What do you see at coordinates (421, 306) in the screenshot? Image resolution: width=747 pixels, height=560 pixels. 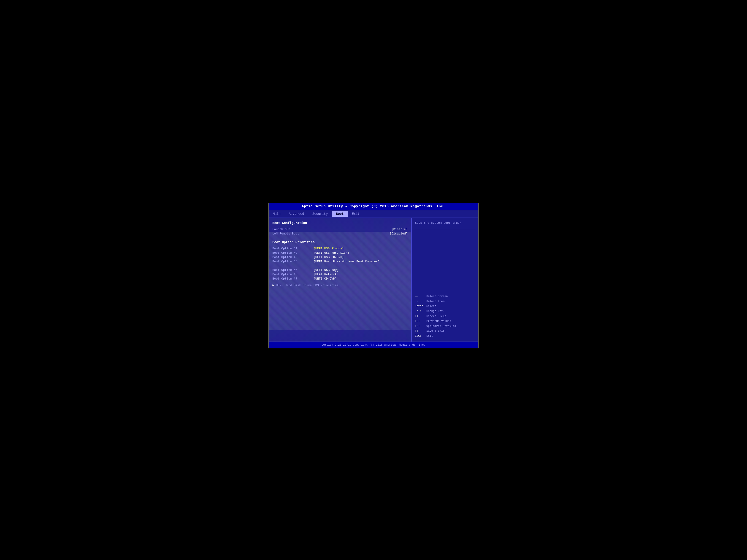 I see `key-enter: Enter:` at bounding box center [421, 306].